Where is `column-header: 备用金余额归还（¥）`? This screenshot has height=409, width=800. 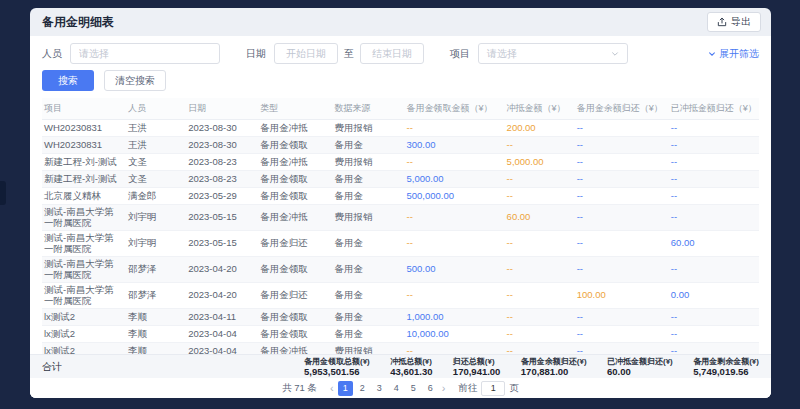 column-header: 备用金余额归还（¥） is located at coordinates (622, 109).